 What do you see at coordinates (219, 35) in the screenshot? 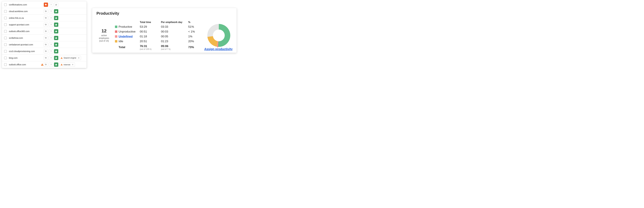
I see `donut-hole` at bounding box center [219, 35].